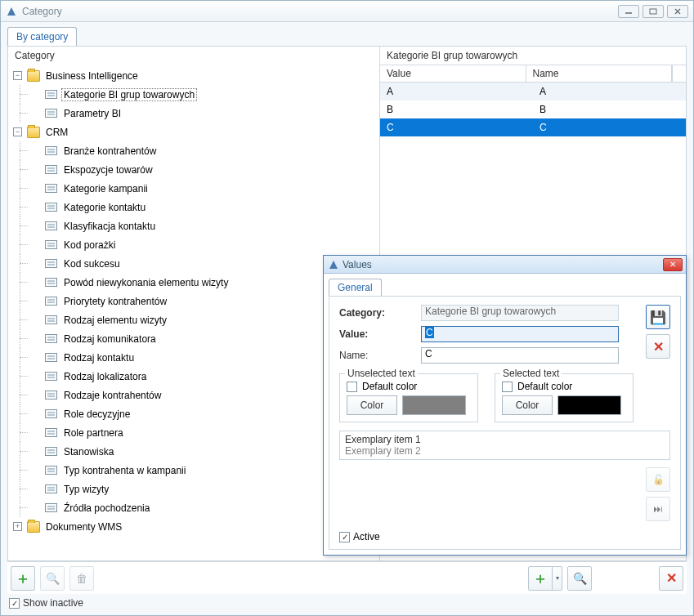 The height and width of the screenshot is (616, 694). What do you see at coordinates (545, 578) in the screenshot?
I see `add-value-split-button: ＋ ▾` at bounding box center [545, 578].